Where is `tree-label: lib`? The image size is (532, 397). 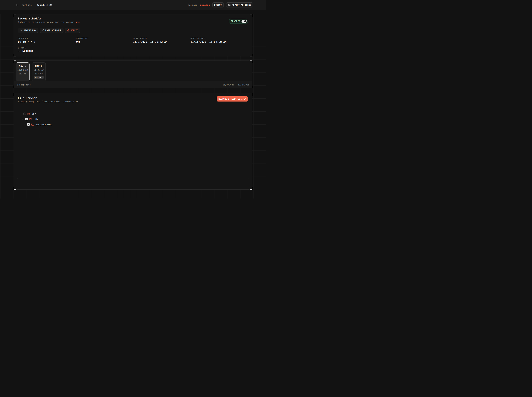
tree-label: lib is located at coordinates (36, 119).